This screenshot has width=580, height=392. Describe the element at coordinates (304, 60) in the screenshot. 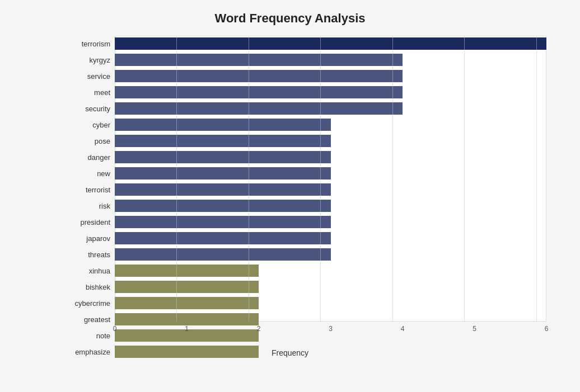

I see `bar-row: kyrgyz` at that location.